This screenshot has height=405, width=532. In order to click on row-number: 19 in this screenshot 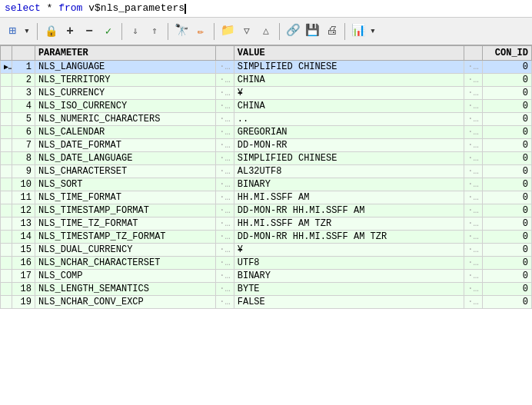, I will do `click(23, 303)`.